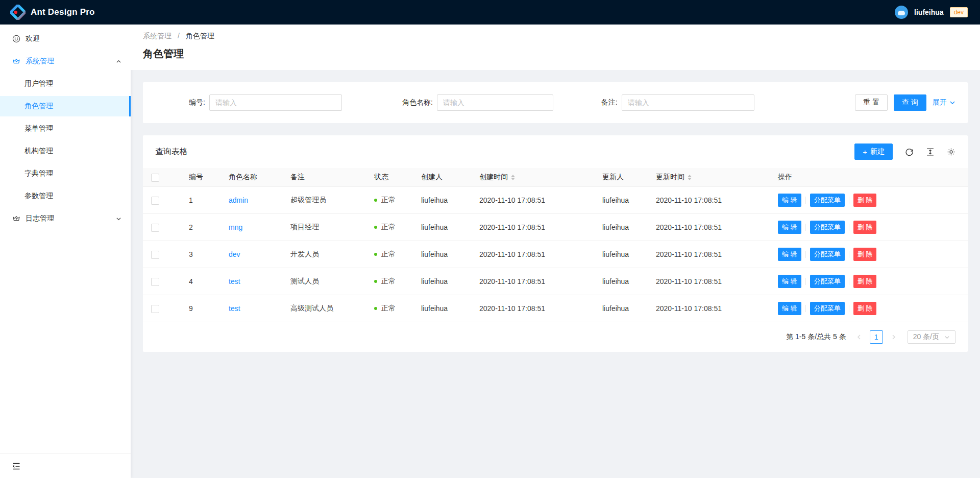 This screenshot has height=478, width=980. I want to click on expand-link: 展开, so click(944, 103).